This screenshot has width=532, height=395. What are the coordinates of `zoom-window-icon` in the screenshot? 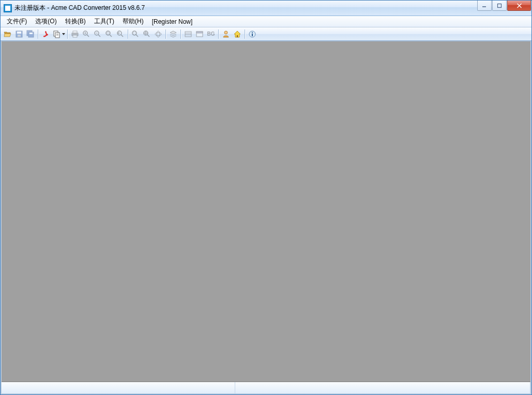 It's located at (109, 34).